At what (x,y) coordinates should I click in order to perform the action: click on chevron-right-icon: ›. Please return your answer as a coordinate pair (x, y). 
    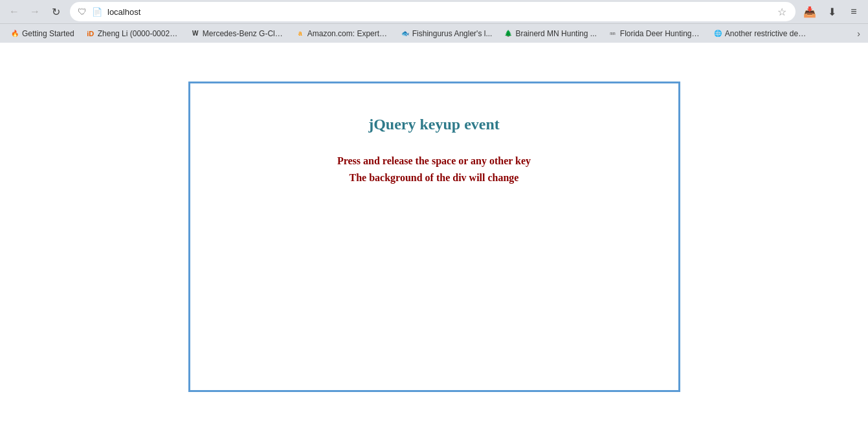
    Looking at the image, I should click on (858, 34).